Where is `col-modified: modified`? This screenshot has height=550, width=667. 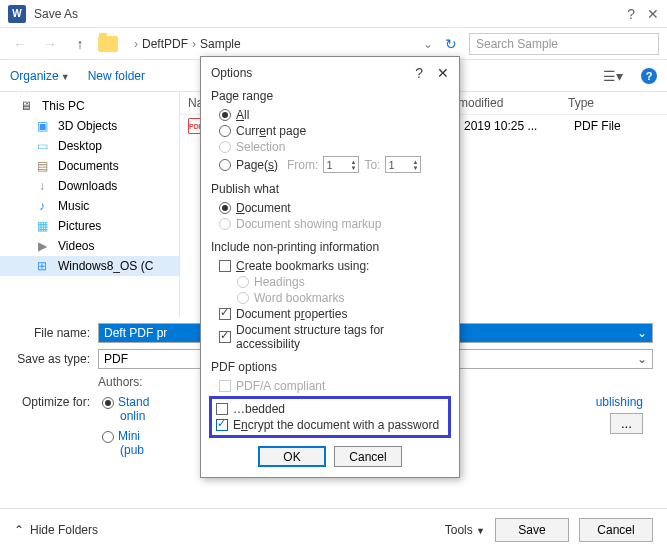 col-modified: modified is located at coordinates (505, 103).